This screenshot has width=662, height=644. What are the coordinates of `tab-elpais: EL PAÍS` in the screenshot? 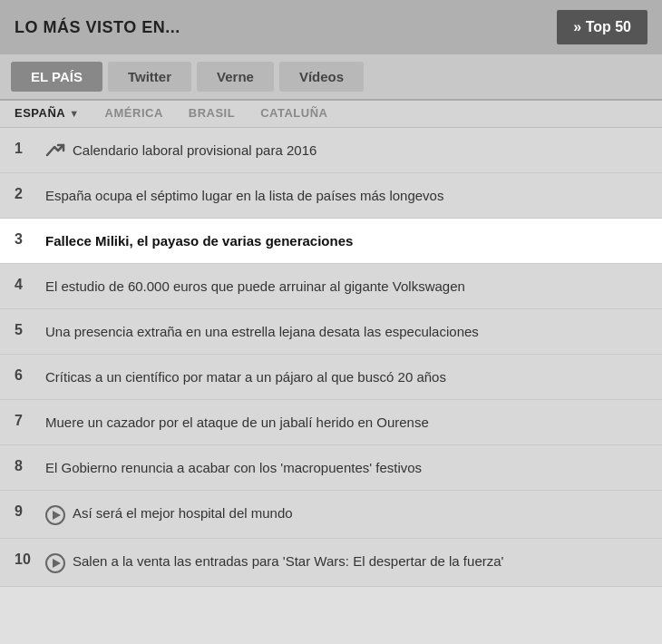 It's located at (56, 76).